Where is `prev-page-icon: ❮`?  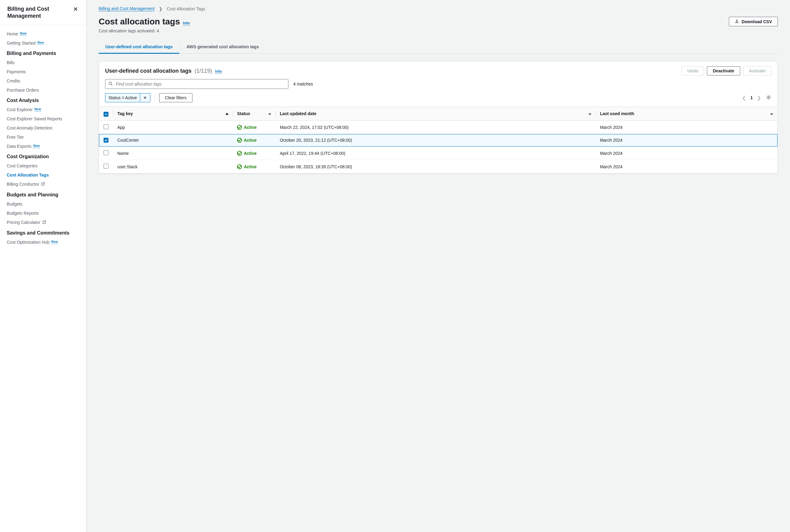 prev-page-icon: ❮ is located at coordinates (744, 98).